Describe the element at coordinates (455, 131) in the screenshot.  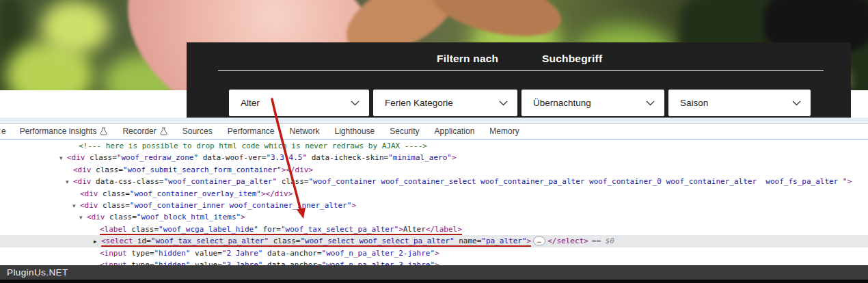
I see `devtools-tab: Application` at that location.